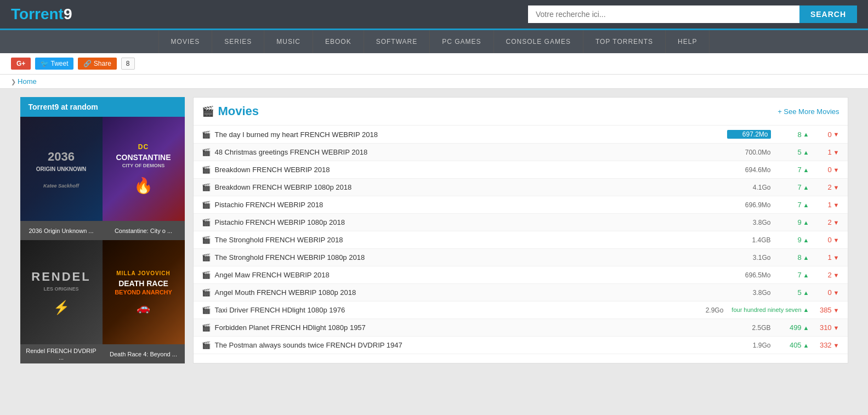  What do you see at coordinates (825, 328) in the screenshot?
I see `leech-count: 310 ▼` at bounding box center [825, 328].